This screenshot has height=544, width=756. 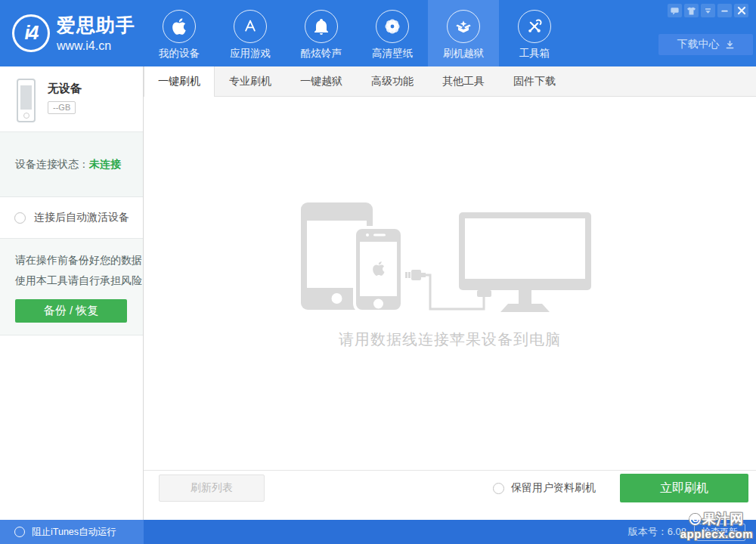 I want to click on tab-firmware-download: 固件下载, so click(x=534, y=82).